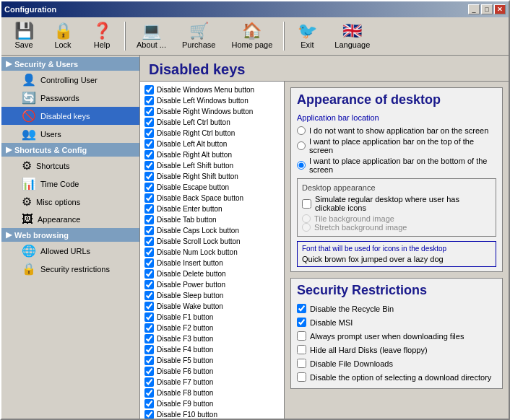 The height and width of the screenshot is (420, 510). I want to click on homepage-label: Home page, so click(251, 45).